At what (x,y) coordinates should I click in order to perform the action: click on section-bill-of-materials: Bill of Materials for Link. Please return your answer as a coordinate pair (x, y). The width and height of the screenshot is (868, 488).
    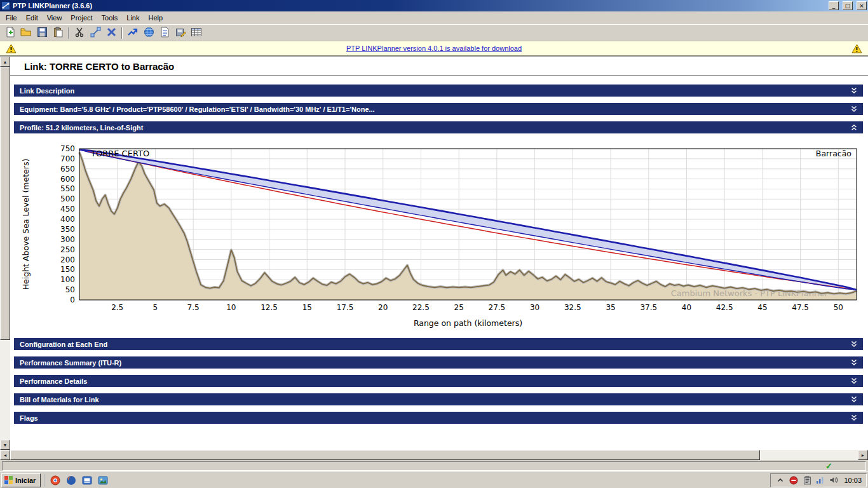
    Looking at the image, I should click on (438, 399).